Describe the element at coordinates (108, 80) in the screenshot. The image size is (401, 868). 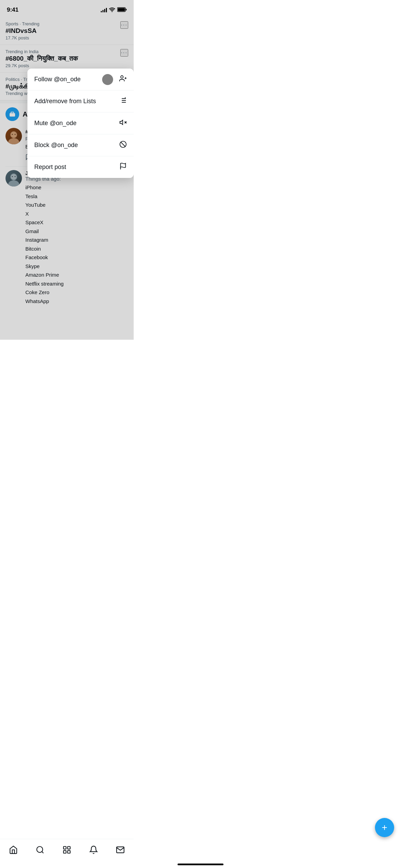
I see `follow-toggle` at that location.